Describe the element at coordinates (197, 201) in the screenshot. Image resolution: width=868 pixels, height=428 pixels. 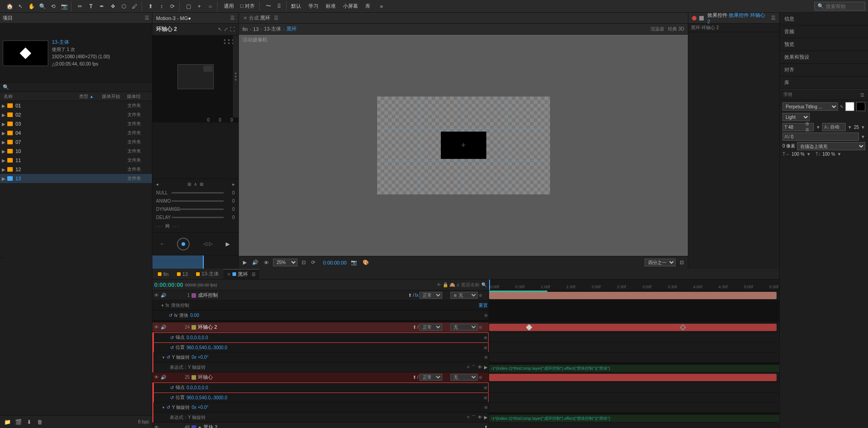
I see `slider-animo-track` at that location.